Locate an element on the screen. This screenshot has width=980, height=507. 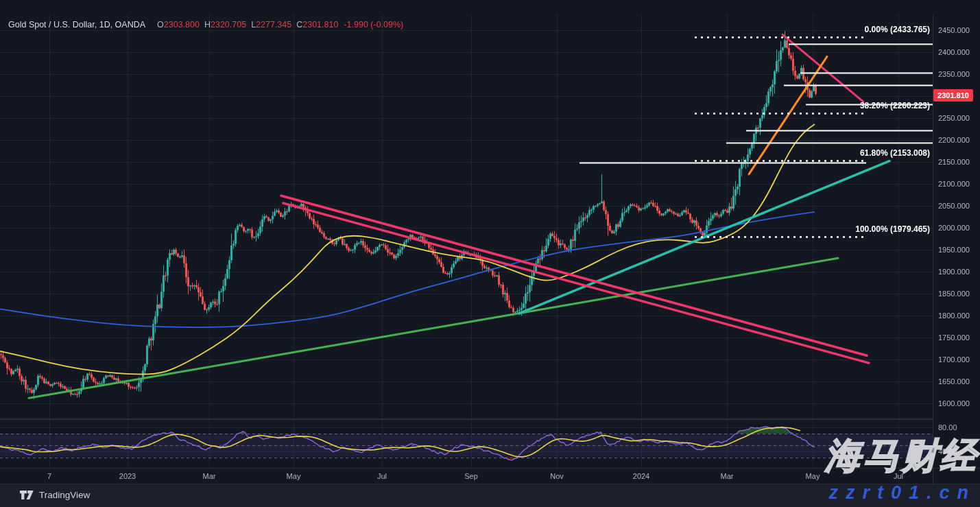
watermark-url-text: zzrt01.cn is located at coordinates (903, 493).